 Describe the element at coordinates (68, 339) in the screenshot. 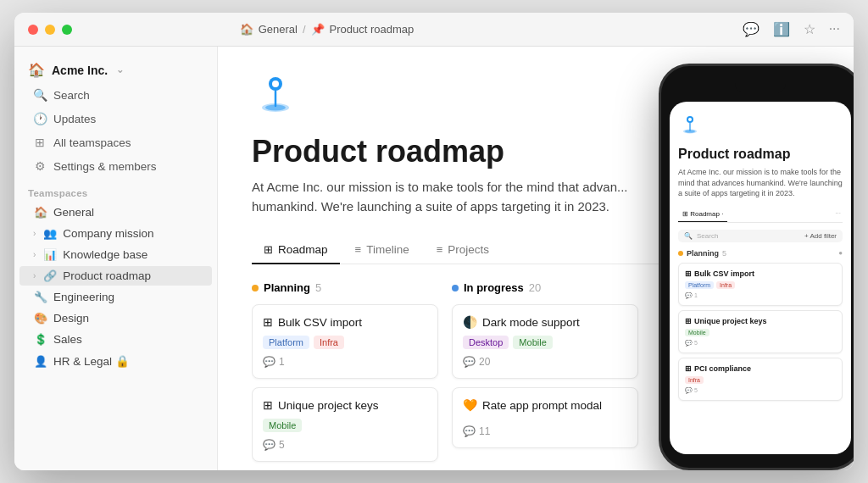

I see `sidebar-item-sales-label: Sales` at that location.